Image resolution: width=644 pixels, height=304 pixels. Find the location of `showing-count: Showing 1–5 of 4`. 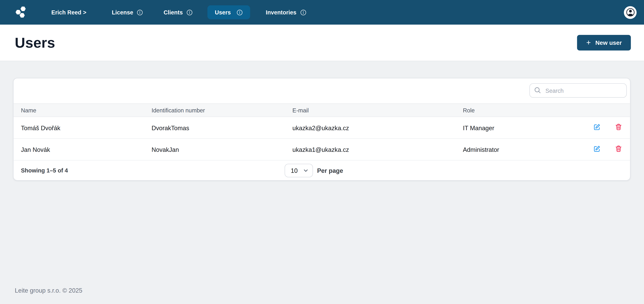

showing-count: Showing 1–5 of 4 is located at coordinates (153, 170).